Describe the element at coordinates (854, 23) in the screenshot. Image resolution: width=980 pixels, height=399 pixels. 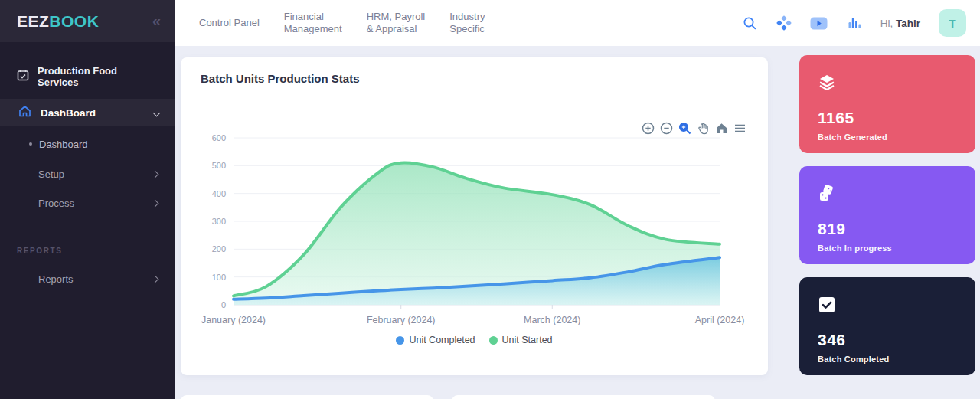
I see `bar-chart-icon` at that location.